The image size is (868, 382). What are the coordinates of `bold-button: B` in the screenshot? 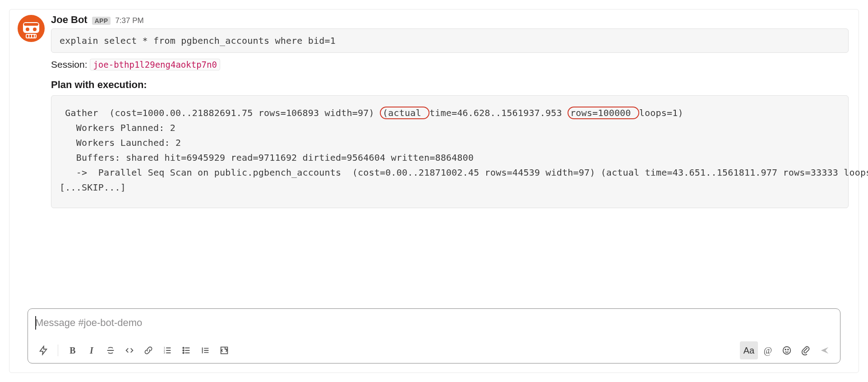 It's located at (73, 350).